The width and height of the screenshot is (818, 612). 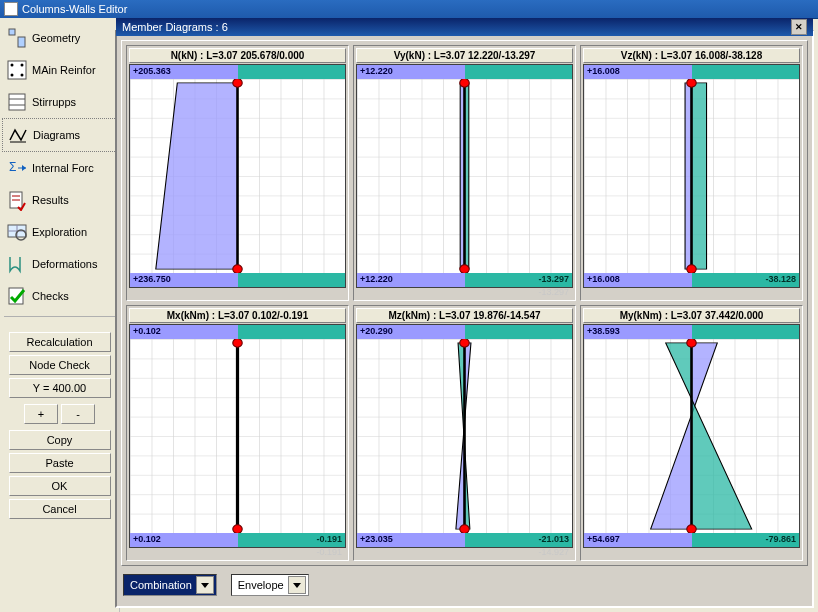 I want to click on sidebar: GeometryMAin ReinforStirruppsDiagramsΣIn…, so click(x=60, y=315).